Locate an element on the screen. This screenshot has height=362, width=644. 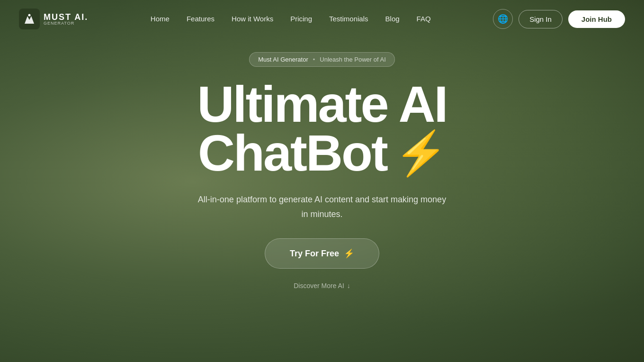
try-free-button: Try For Free ⚡ is located at coordinates (322, 253).